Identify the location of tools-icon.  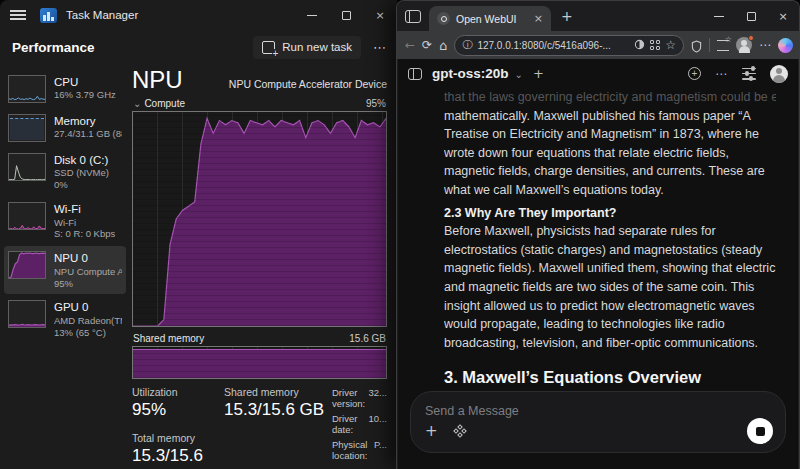
(460, 432).